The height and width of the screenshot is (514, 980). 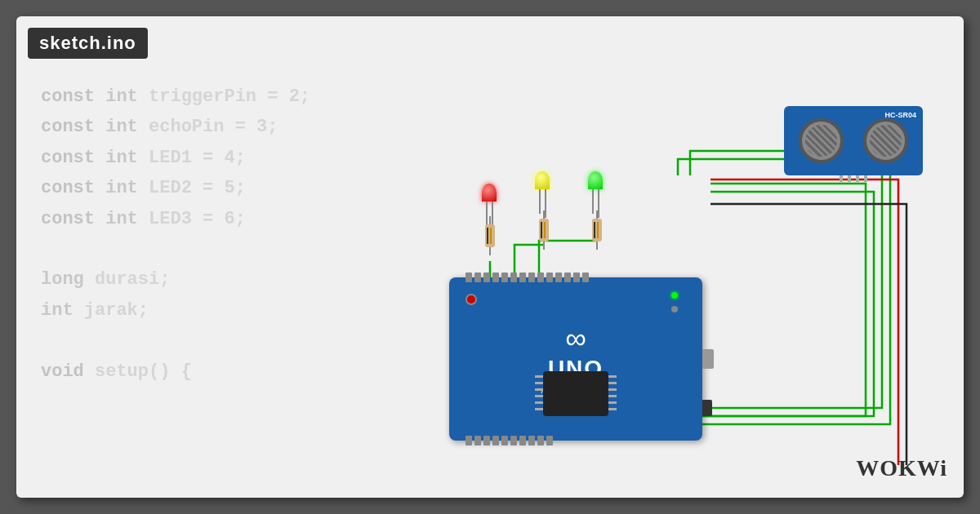 I want to click on wokwi-logo: WOKWi, so click(x=902, y=468).